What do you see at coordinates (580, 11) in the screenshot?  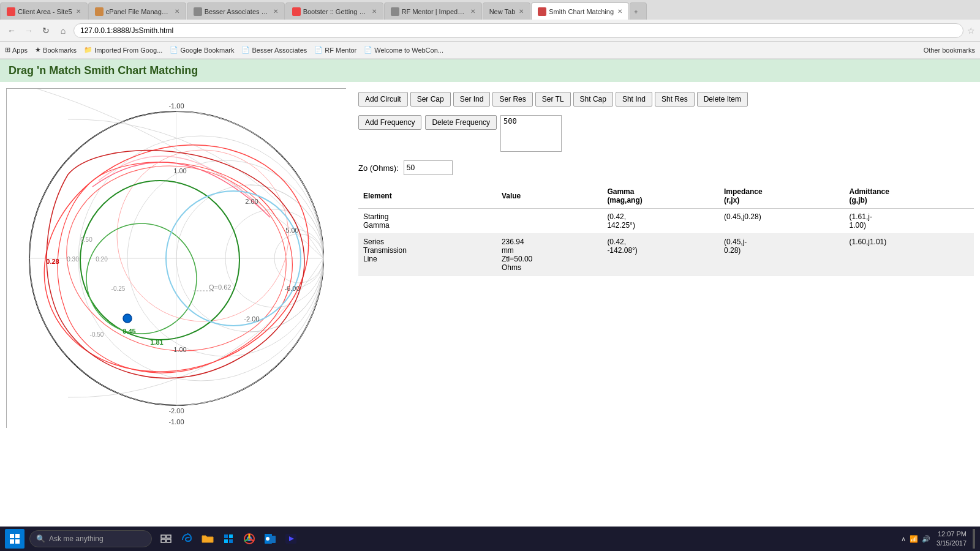 I see `tab-smith: Smith Chart Matching ✕` at bounding box center [580, 11].